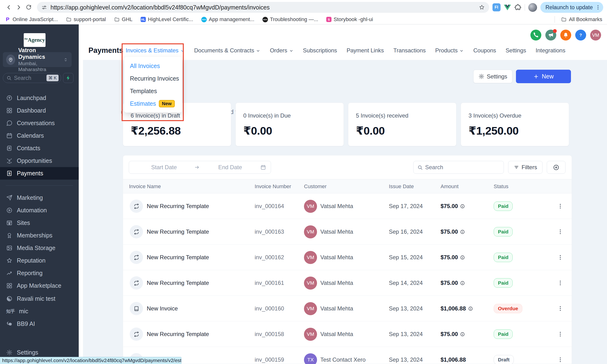 The image size is (607, 364). What do you see at coordinates (39, 110) in the screenshot?
I see `sidebar-item-dashboard: Dashboard` at bounding box center [39, 110].